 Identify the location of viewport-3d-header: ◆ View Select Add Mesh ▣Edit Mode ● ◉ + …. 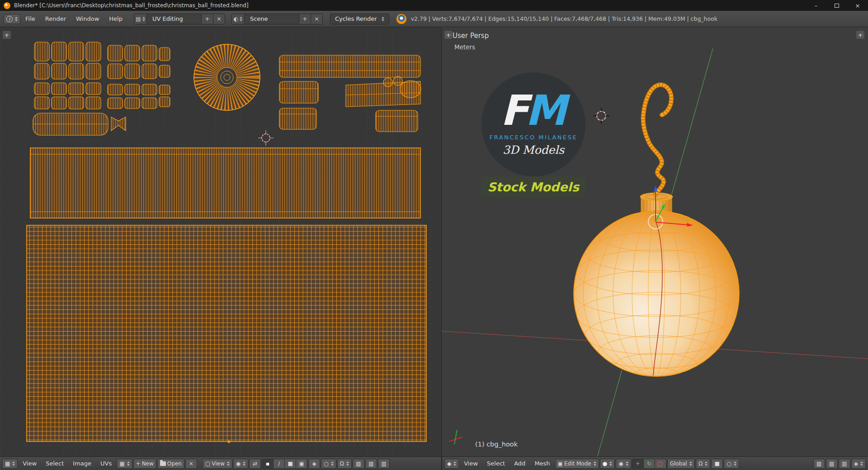
(655, 463).